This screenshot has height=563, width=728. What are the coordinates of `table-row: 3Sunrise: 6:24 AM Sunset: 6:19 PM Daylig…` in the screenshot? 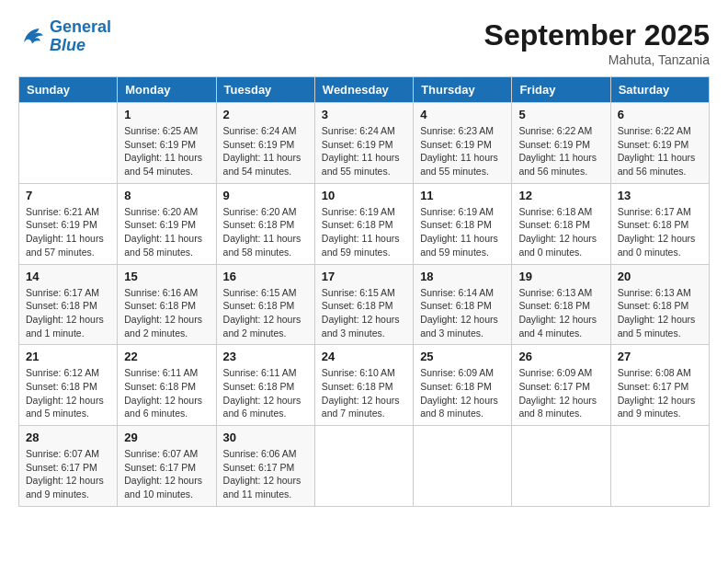 It's located at (364, 144).